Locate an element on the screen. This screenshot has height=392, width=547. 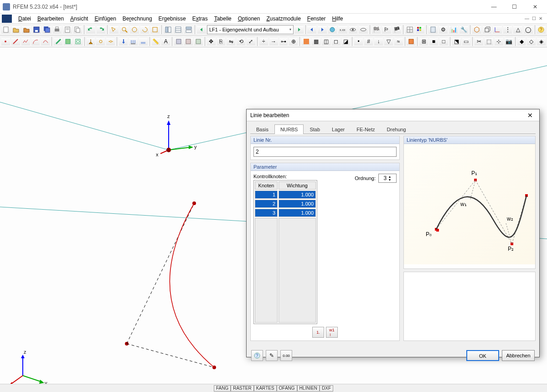
box2-icon is located at coordinates (189, 41).